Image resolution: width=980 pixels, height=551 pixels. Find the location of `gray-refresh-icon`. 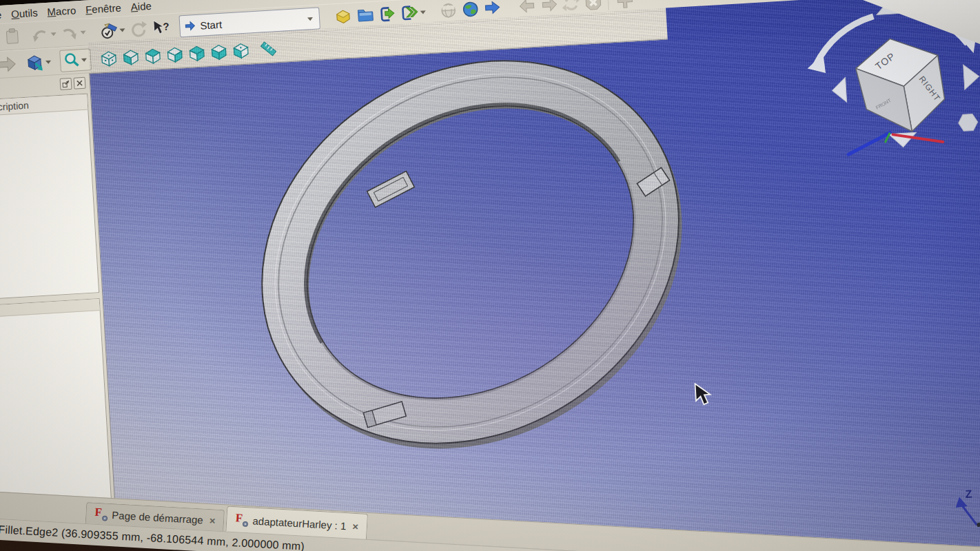

gray-refresh-icon is located at coordinates (571, 7).